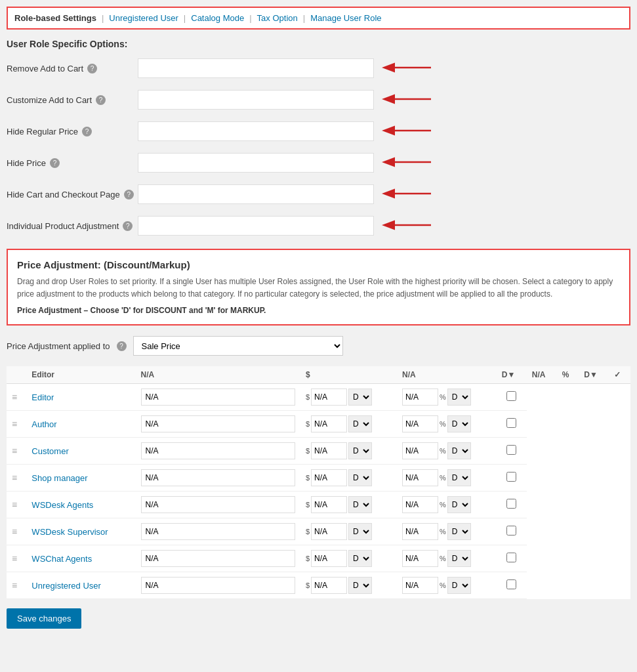 This screenshot has width=637, height=672. I want to click on select-dm2-3: DM, so click(459, 478).